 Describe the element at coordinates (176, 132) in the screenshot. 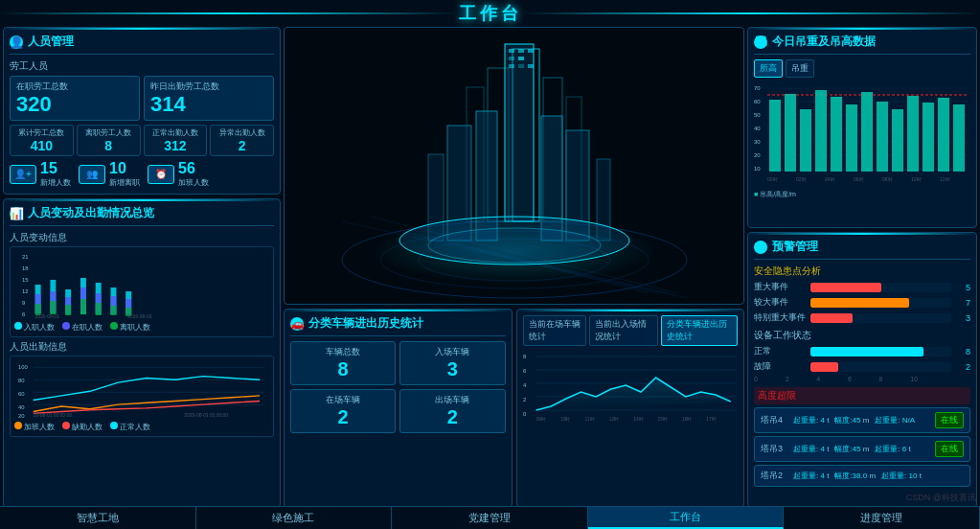

I see `normal-attend-label: 正常出勤人数` at that location.